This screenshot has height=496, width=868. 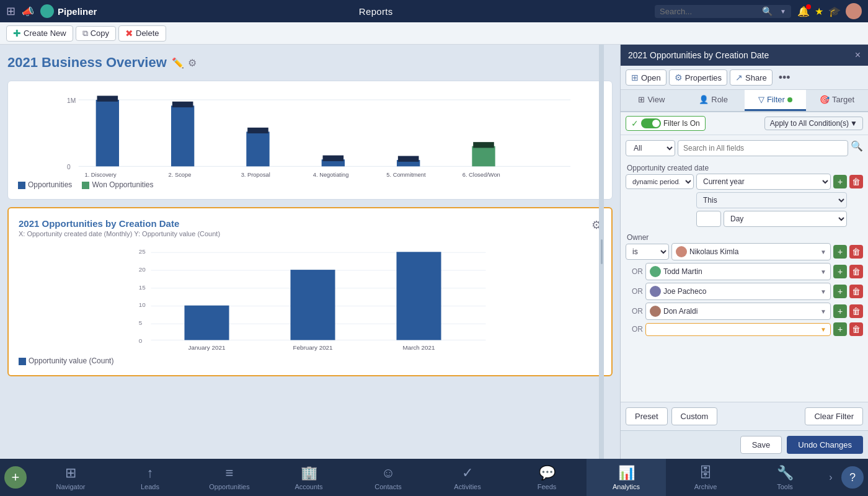 I want to click on undo-changes-button: Undo Changes, so click(x=825, y=445).